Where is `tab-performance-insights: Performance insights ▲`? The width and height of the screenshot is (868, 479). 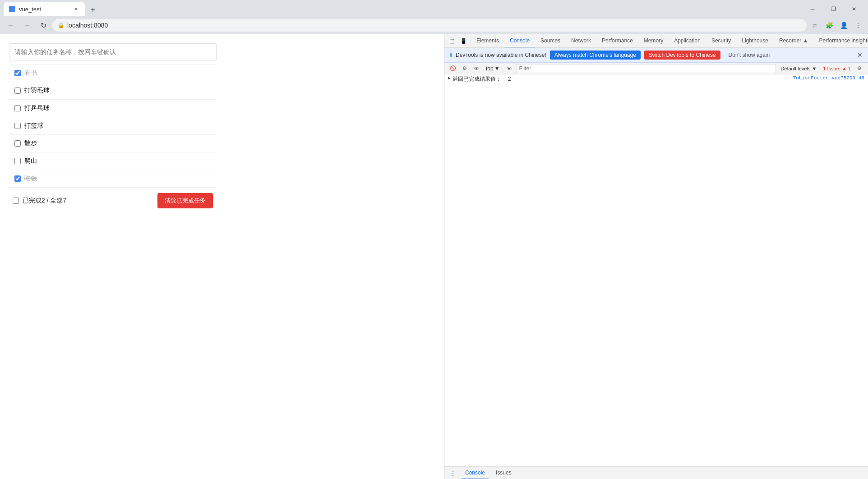 tab-performance-insights: Performance insights ▲ is located at coordinates (841, 41).